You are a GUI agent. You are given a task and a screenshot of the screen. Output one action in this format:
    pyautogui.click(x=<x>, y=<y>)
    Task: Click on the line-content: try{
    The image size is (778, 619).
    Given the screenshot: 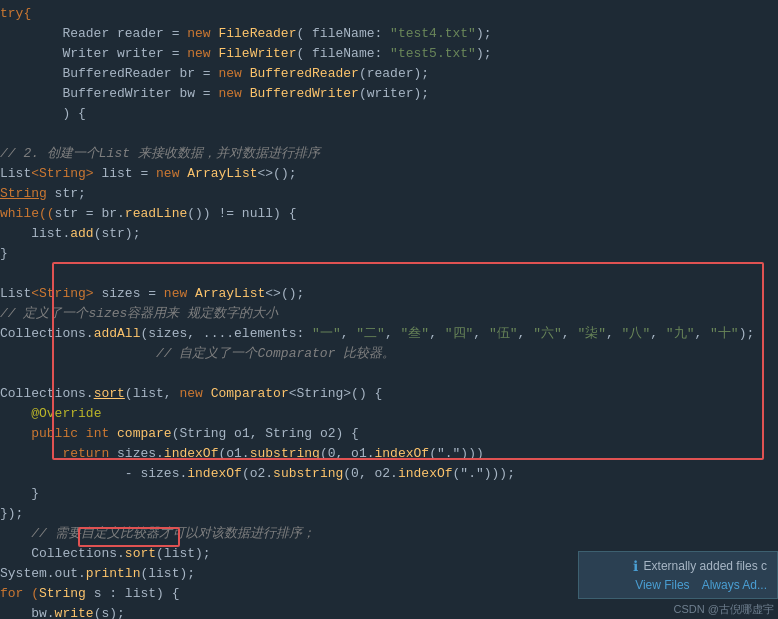 What is the action you would take?
    pyautogui.click(x=385, y=14)
    